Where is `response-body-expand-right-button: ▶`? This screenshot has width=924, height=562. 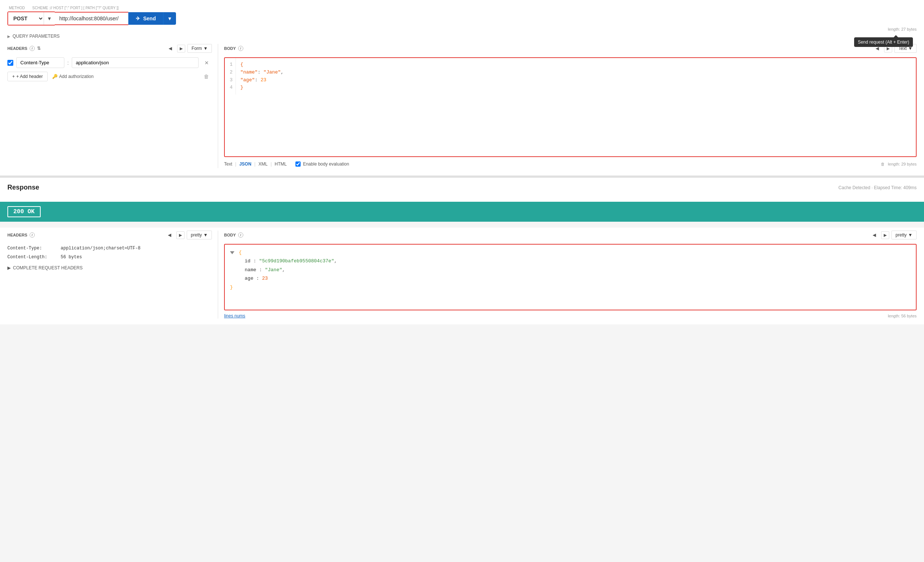
response-body-expand-right-button: ▶ is located at coordinates (885, 235).